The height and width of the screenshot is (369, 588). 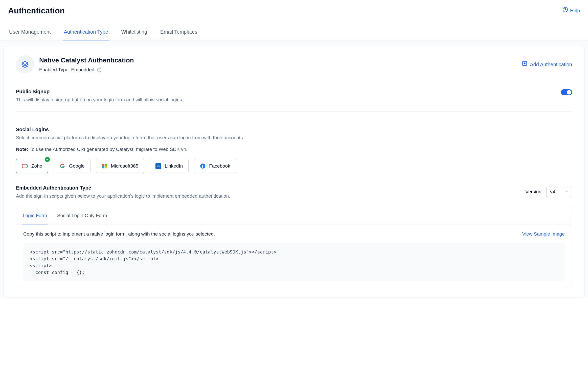 What do you see at coordinates (559, 192) in the screenshot?
I see `version-select: v4` at bounding box center [559, 192].